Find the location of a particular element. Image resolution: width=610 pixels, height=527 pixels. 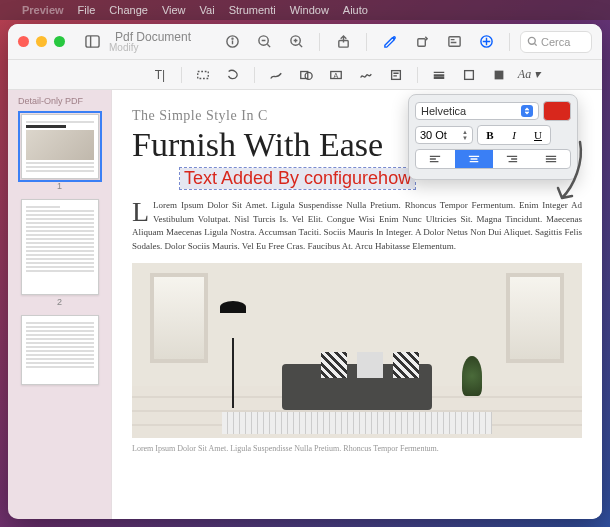

text-color-swatch is located at coordinates (557, 111).